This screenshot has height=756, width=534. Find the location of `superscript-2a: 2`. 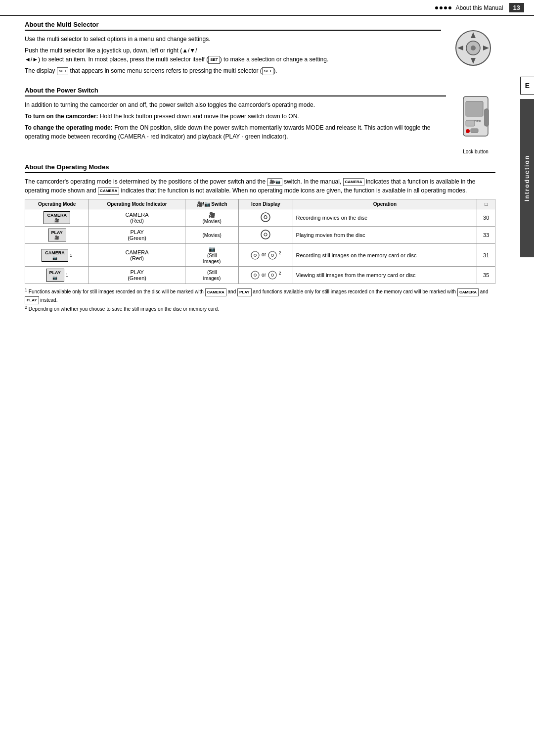

superscript-2a: 2 is located at coordinates (280, 253).